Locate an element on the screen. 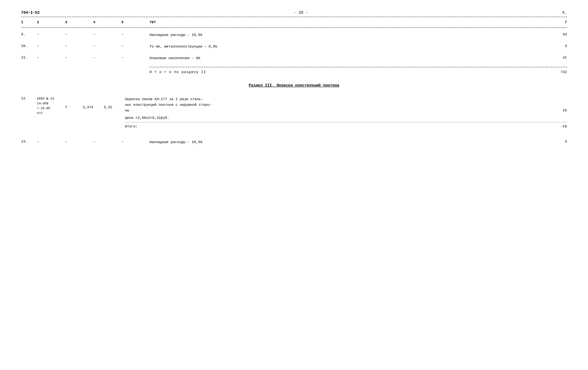  row-10-num: I0. is located at coordinates (29, 46).